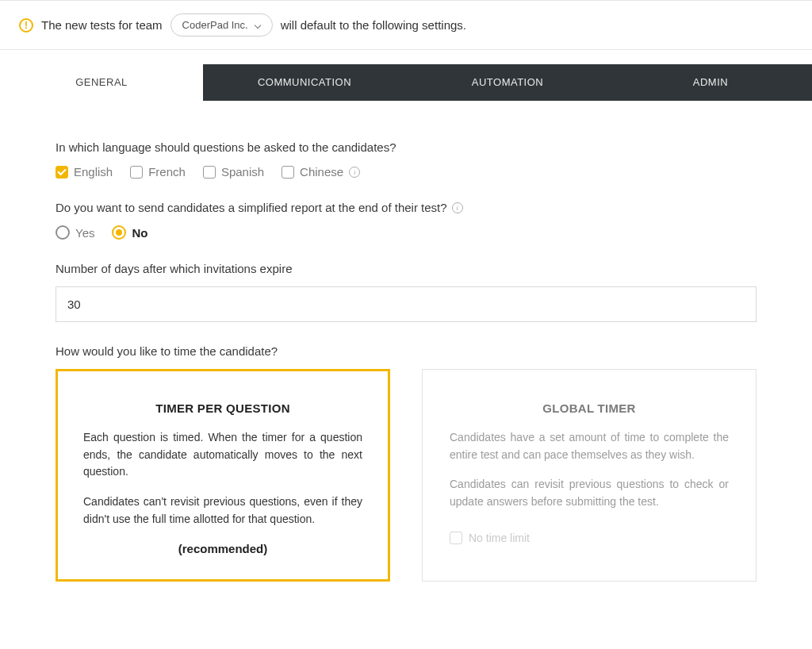  I want to click on report-no-label: No, so click(140, 233).